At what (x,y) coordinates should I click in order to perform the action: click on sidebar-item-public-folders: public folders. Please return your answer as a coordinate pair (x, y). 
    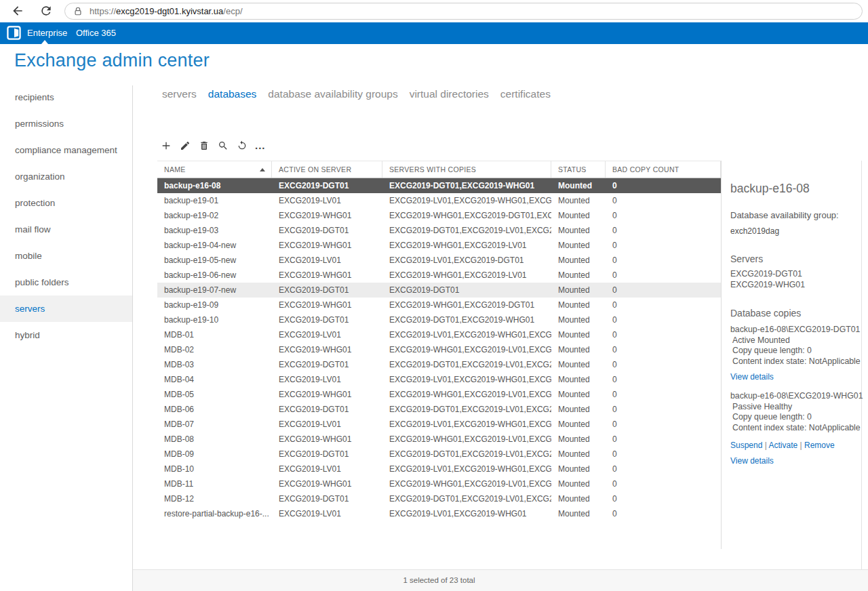
    Looking at the image, I should click on (66, 282).